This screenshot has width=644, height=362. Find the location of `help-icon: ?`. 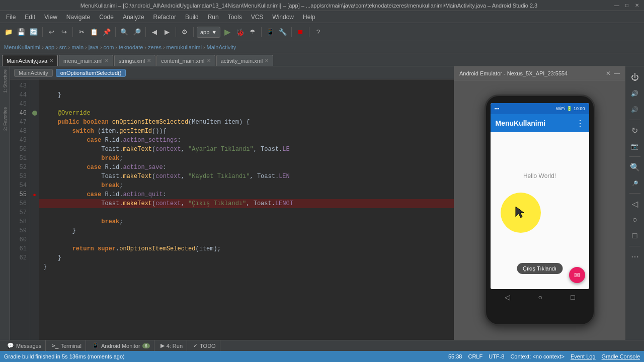

help-icon: ? is located at coordinates (318, 32).